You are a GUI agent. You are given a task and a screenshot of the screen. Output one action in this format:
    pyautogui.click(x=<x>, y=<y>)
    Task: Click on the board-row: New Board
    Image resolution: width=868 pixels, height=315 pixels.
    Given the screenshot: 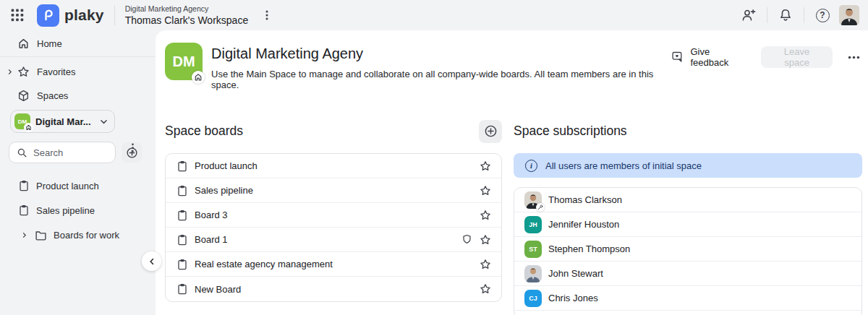 What is the action you would take?
    pyautogui.click(x=333, y=289)
    